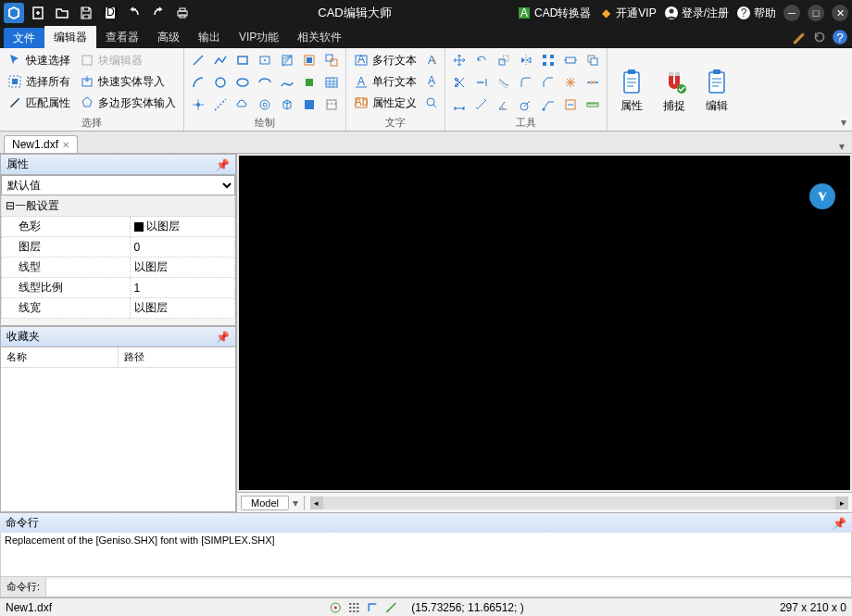  I want to click on dim-angular-tool, so click(504, 105).